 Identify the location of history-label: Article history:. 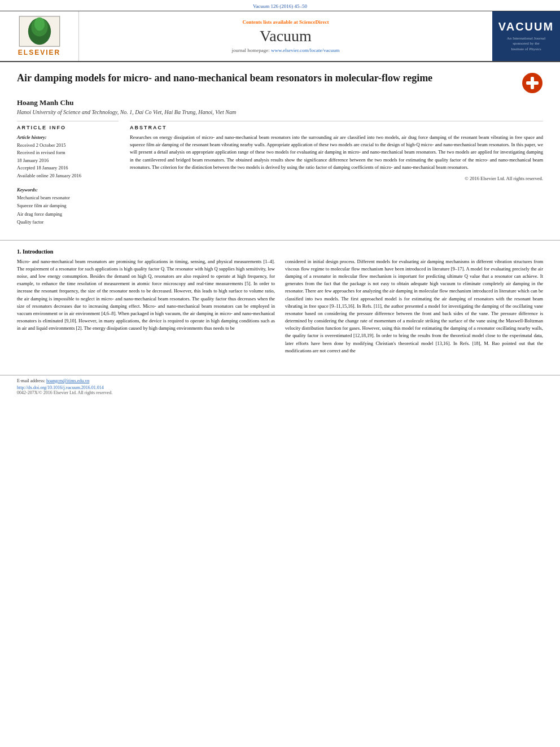
(68, 138).